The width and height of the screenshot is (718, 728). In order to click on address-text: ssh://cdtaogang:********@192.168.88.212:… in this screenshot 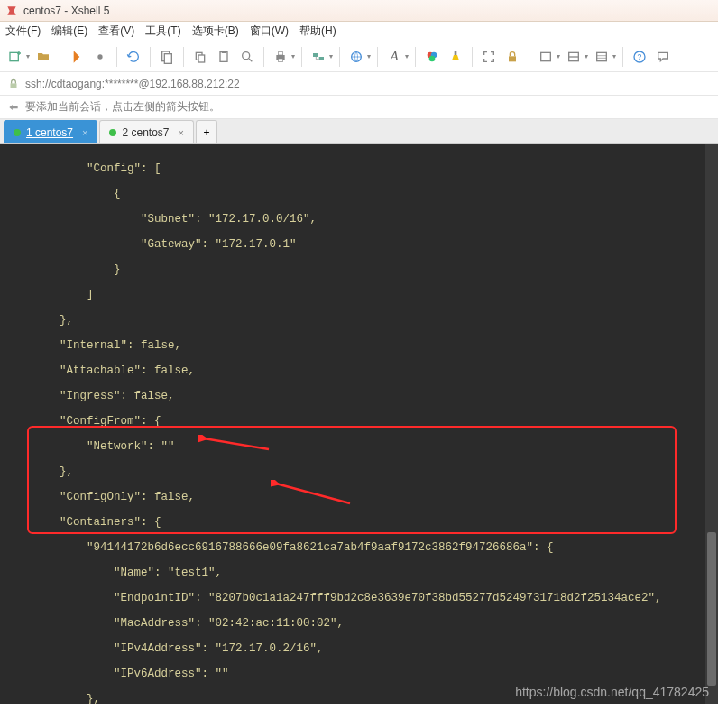, I will do `click(133, 84)`.